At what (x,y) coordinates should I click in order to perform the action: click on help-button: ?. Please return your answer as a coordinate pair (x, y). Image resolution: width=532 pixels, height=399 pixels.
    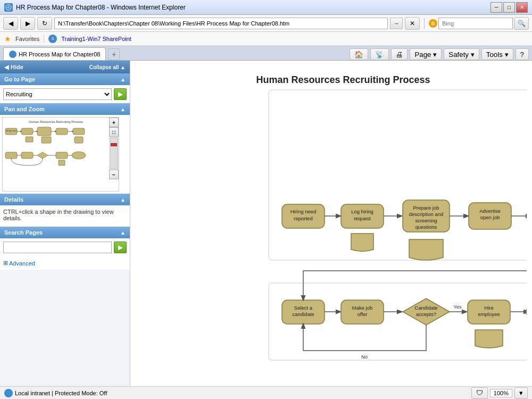
    Looking at the image, I should click on (522, 54).